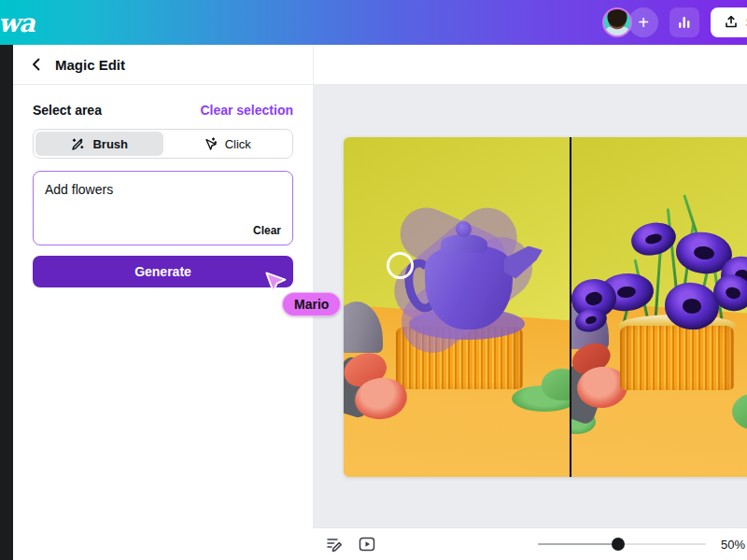  Describe the element at coordinates (162, 65) in the screenshot. I see `panel-header: Magic Edit` at that location.